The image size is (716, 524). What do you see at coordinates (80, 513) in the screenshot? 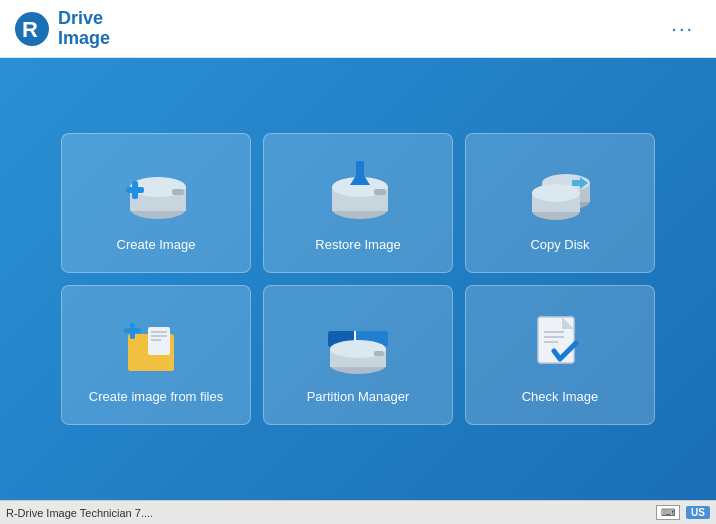
I see `statusbar-app-name: R-Drive Image Technician 7....` at bounding box center [80, 513].